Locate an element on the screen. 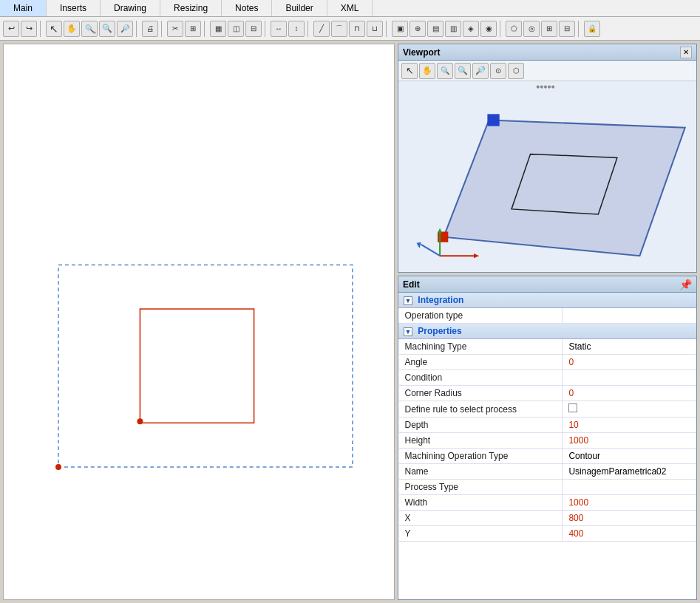 Image resolution: width=700 pixels, height=603 pixels. sep9 is located at coordinates (580, 29).